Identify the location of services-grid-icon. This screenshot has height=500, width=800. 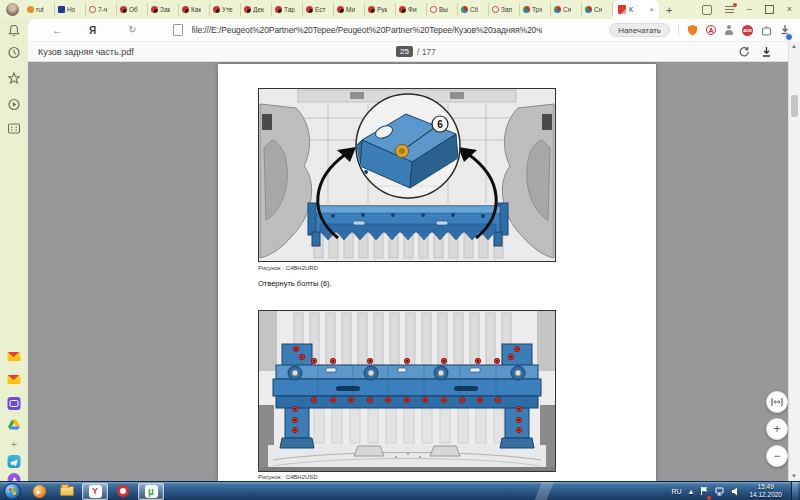
(14, 128).